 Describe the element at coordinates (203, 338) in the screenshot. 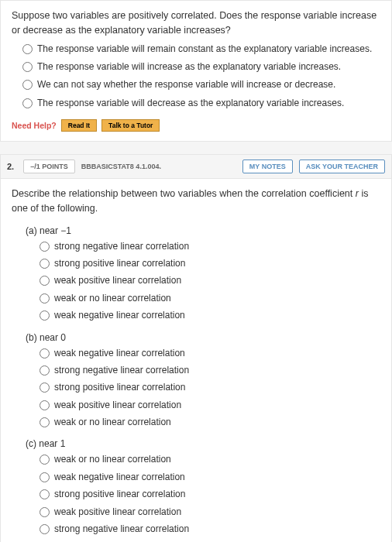

I see `part-b-label: (b) near 0` at that location.